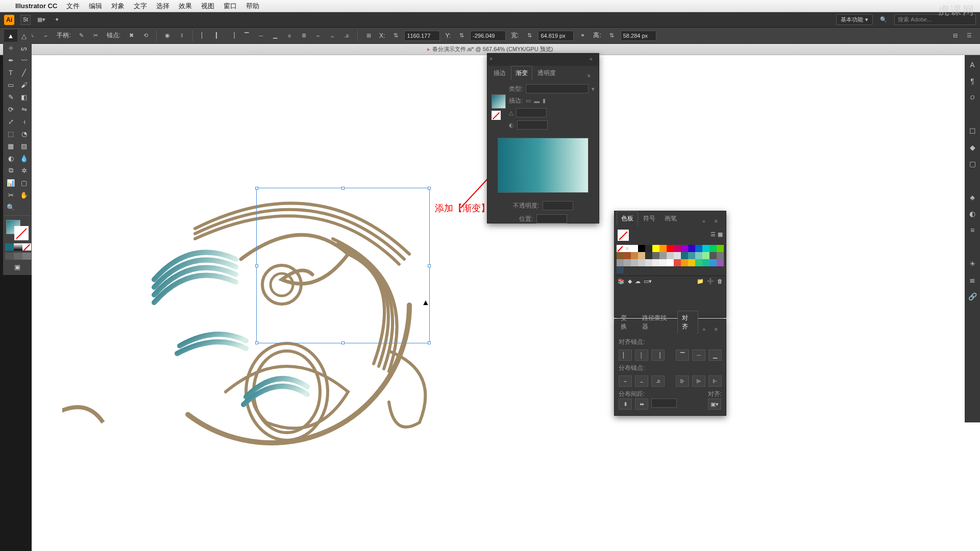  Describe the element at coordinates (972, 131) in the screenshot. I see `libraries-icon: ☐` at that location.